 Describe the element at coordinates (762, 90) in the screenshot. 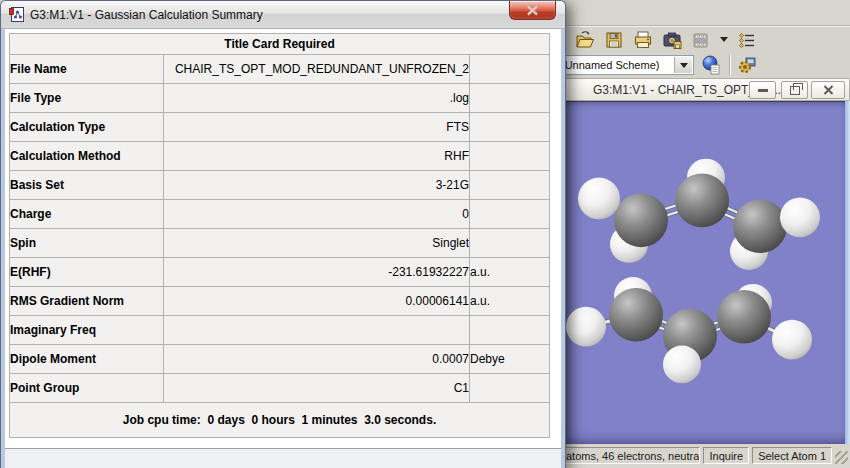

I see `child-minimize-button` at that location.